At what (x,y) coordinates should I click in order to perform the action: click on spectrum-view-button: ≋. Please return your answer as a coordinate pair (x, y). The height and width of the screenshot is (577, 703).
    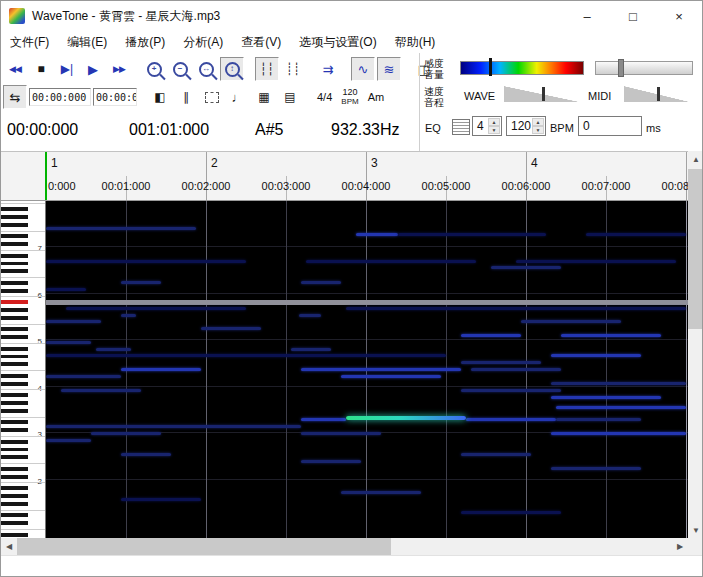
    Looking at the image, I should click on (389, 69).